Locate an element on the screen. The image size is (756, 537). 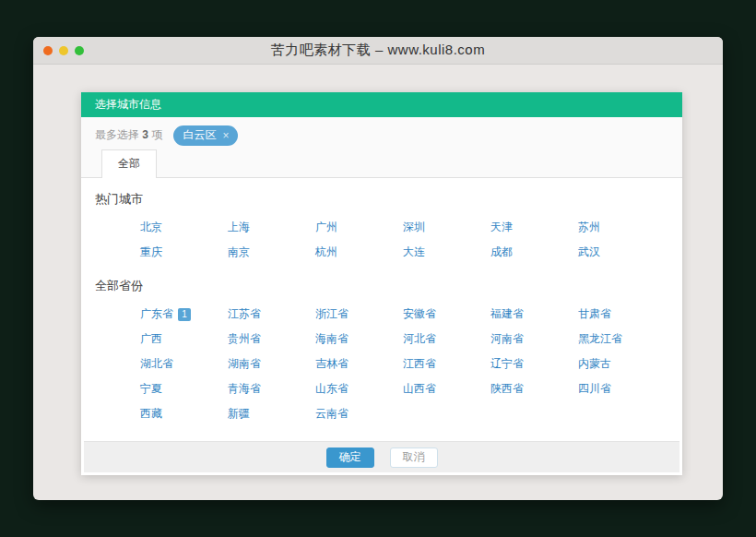
province-link: 内蒙古 is located at coordinates (621, 364).